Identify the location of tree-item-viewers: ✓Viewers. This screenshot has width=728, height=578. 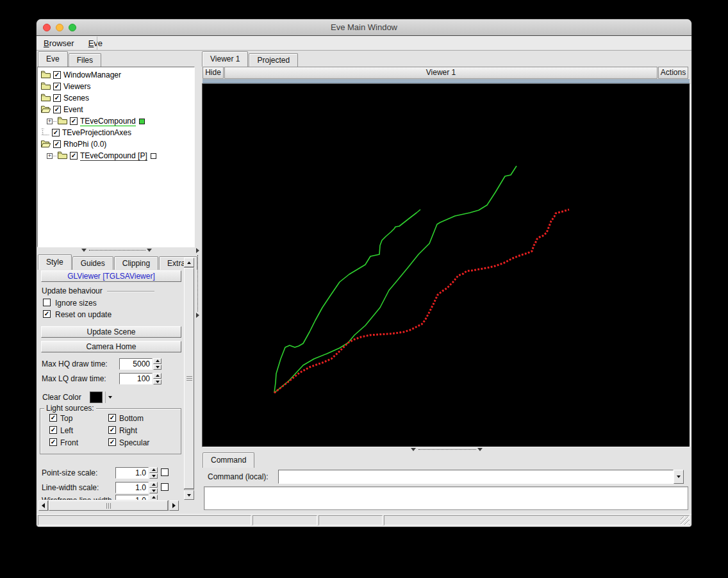
(116, 87).